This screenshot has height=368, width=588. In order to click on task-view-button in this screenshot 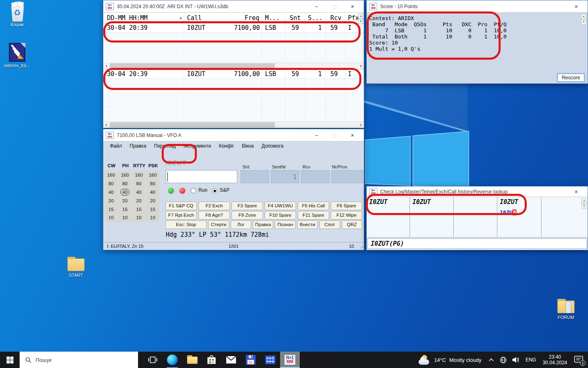, I will do `click(153, 360)`.